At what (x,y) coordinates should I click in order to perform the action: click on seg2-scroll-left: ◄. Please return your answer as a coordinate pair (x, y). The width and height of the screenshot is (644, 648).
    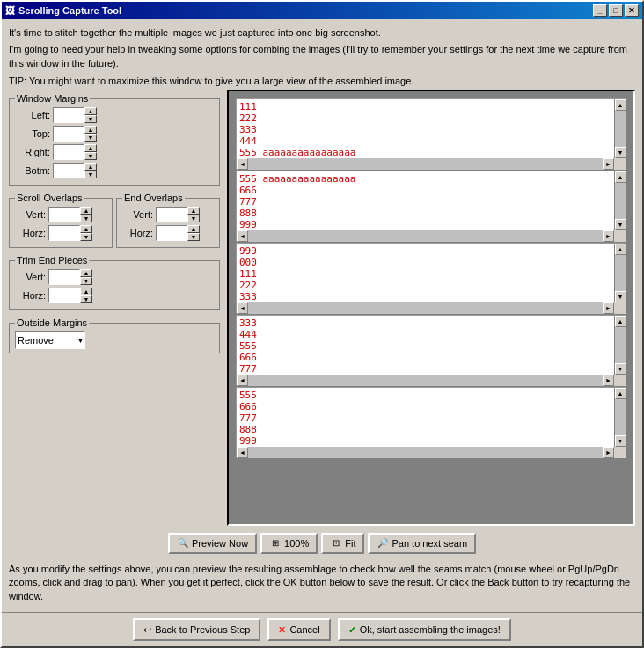
    Looking at the image, I should click on (243, 236).